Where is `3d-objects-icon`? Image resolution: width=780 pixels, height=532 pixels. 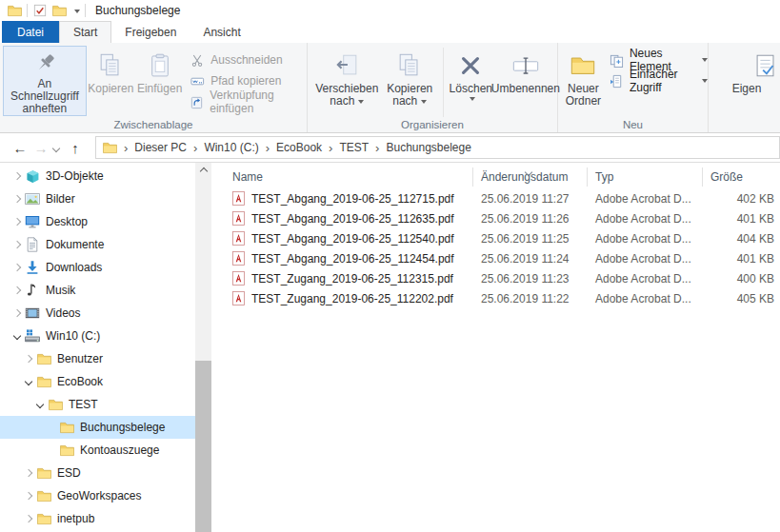
3d-objects-icon is located at coordinates (32, 177).